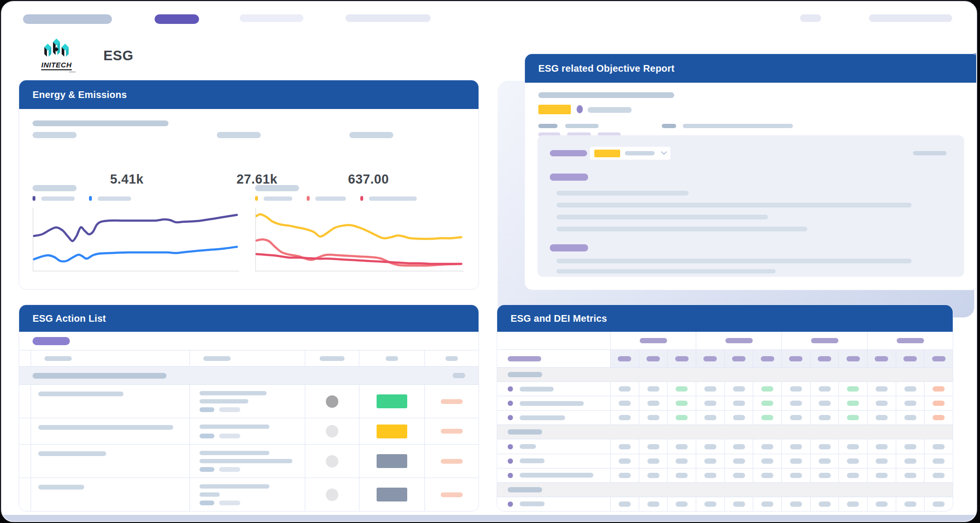  Describe the element at coordinates (56, 55) in the screenshot. I see `initech-logo: INITECH` at that location.